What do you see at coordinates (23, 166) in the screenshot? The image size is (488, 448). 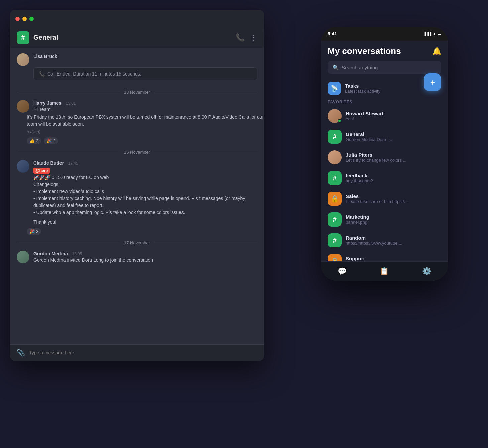 I see `claude-avatar` at bounding box center [23, 166].